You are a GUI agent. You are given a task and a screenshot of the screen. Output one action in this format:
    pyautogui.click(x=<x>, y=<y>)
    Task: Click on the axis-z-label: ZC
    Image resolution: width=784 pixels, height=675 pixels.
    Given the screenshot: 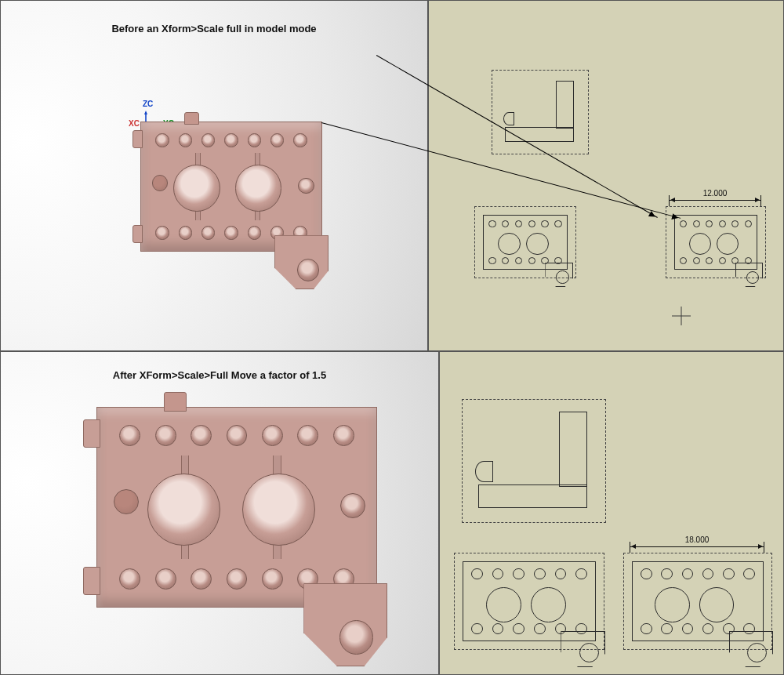 What is the action you would take?
    pyautogui.click(x=147, y=103)
    